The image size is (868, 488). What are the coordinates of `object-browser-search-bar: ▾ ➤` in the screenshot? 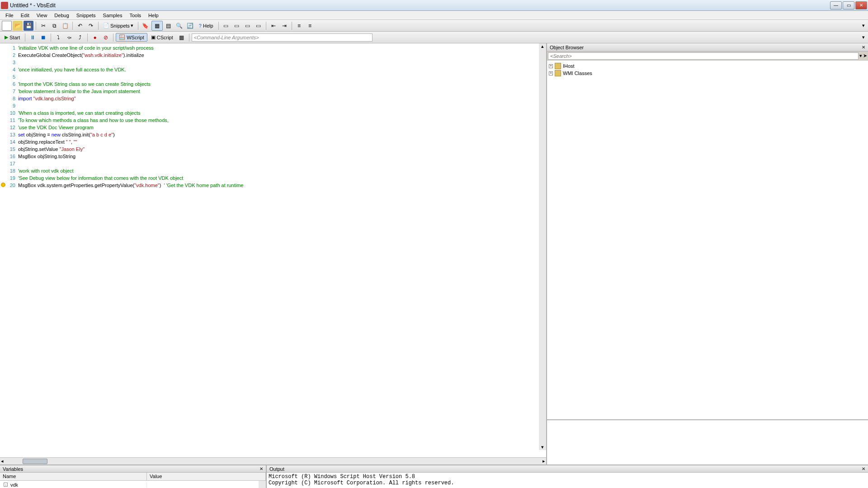 It's located at (708, 56).